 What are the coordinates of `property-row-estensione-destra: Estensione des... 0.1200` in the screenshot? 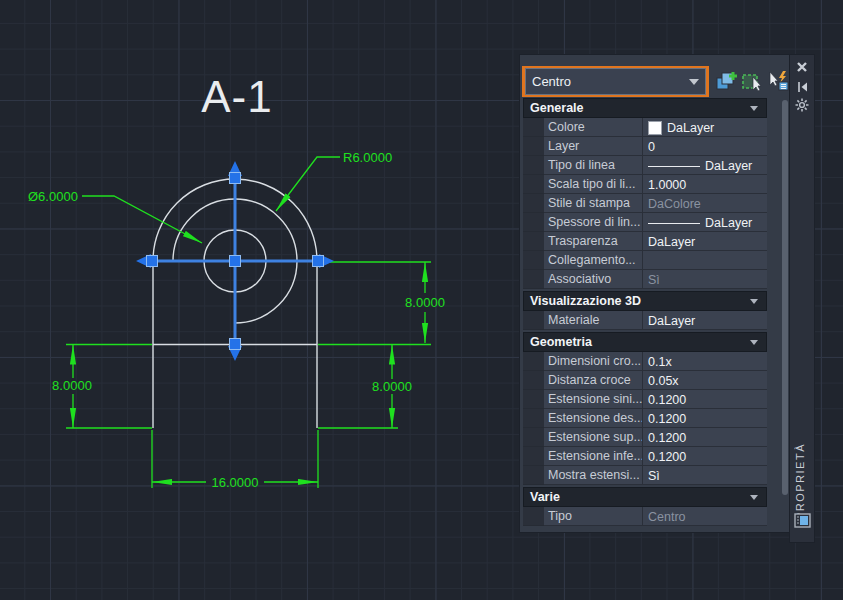 It's located at (645, 418).